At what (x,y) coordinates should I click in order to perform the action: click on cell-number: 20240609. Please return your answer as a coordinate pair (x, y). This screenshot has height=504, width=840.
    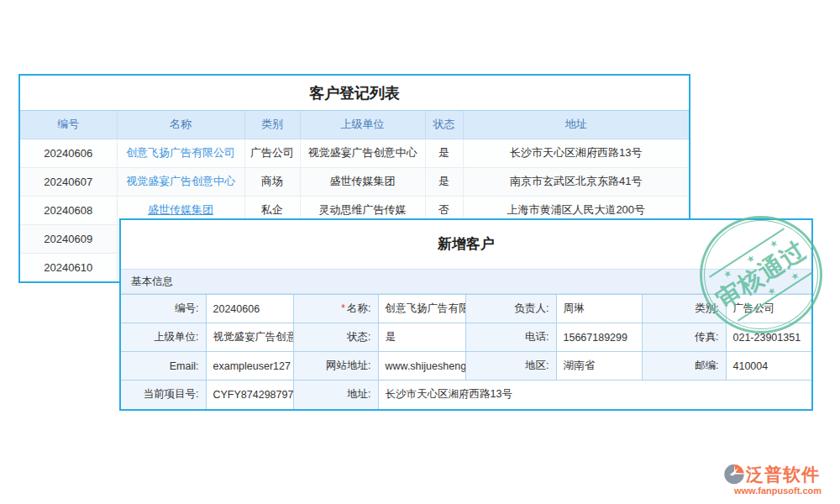
    Looking at the image, I should click on (69, 239).